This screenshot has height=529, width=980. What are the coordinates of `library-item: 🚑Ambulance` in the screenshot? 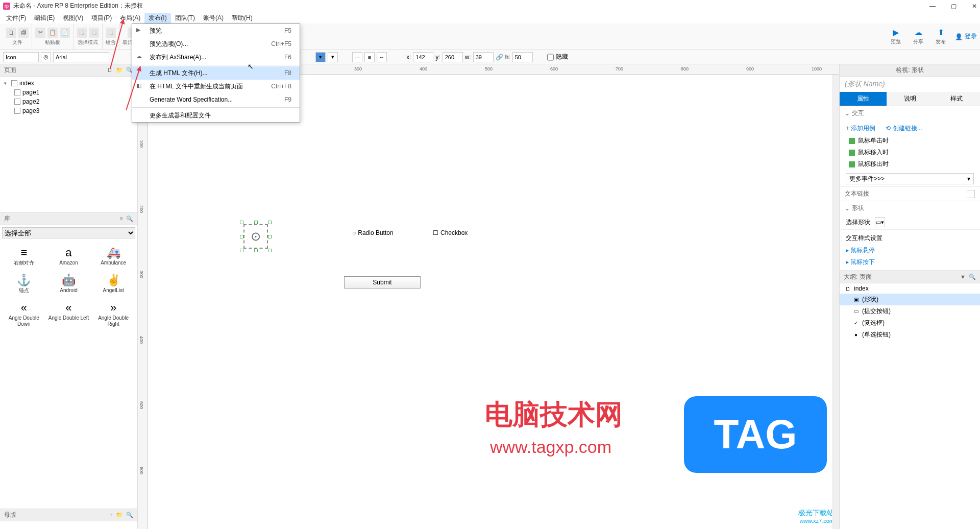 It's located at (113, 256).